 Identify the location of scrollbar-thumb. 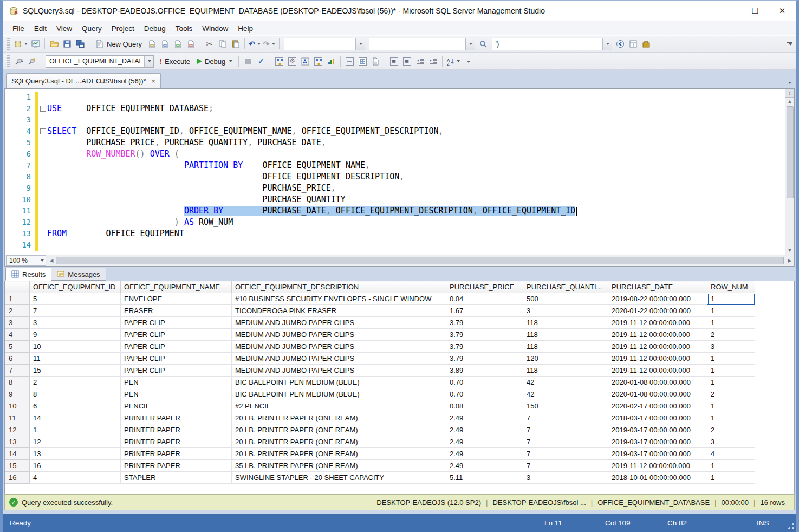
(420, 261).